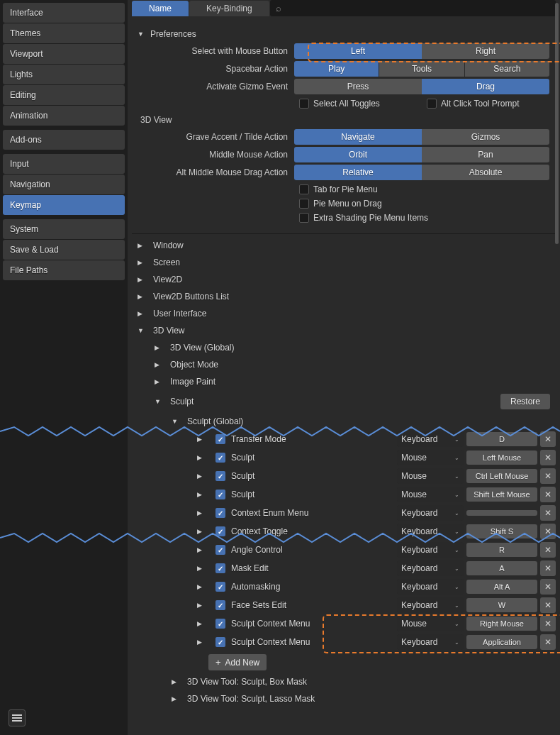 This screenshot has width=560, height=735. What do you see at coordinates (502, 550) in the screenshot?
I see `keymap-key-button: R` at bounding box center [502, 550].